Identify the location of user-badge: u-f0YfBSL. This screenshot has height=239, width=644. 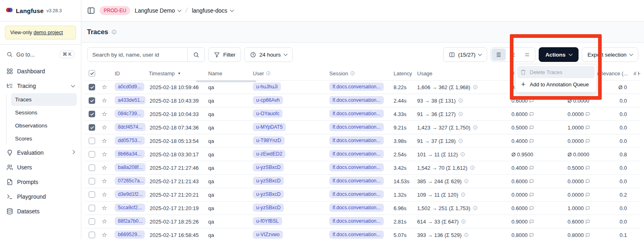
(268, 221).